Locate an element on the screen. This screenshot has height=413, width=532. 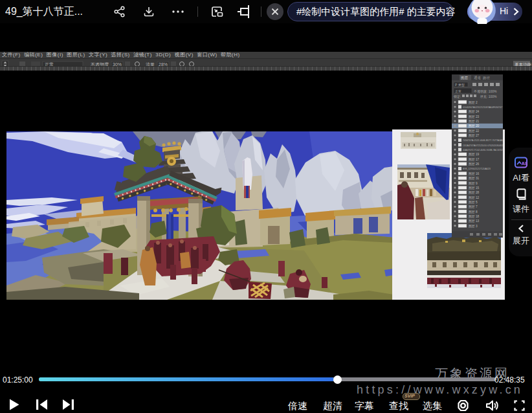
svg-text: 图层 24 is located at coordinates (474, 111).